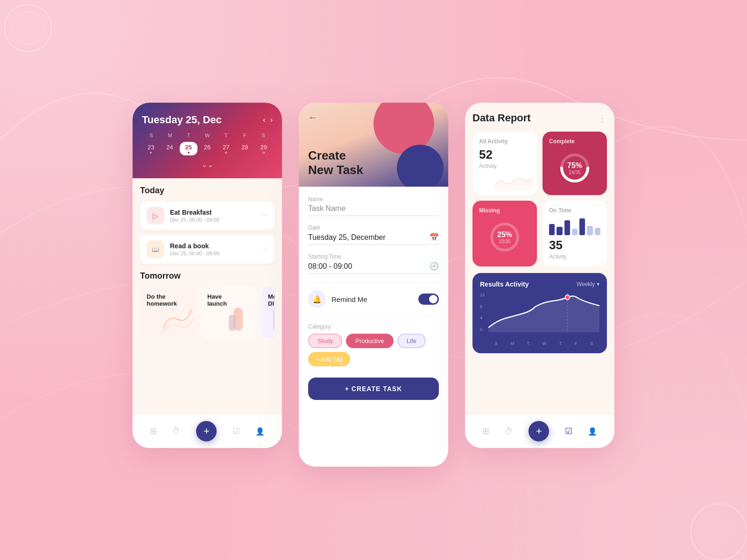  Describe the element at coordinates (505, 237) in the screenshot. I see `missing-donut-chart: 25% 10/35` at that location.